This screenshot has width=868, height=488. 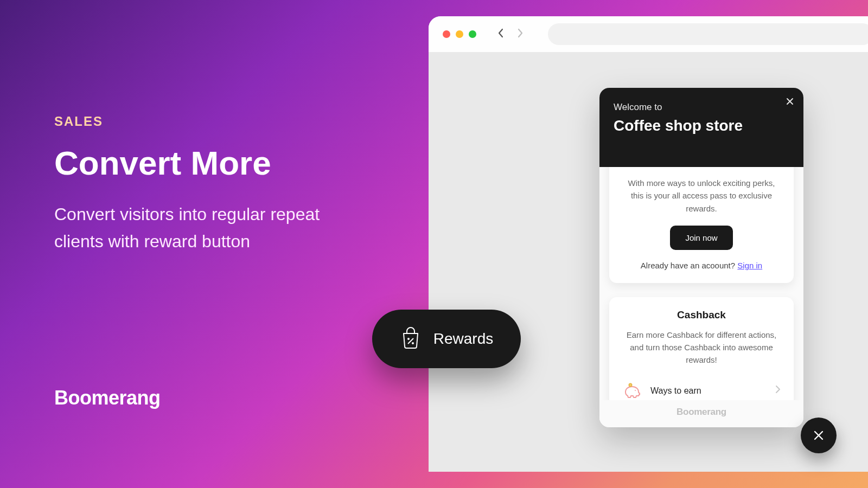 What do you see at coordinates (411, 339) in the screenshot?
I see `shopping-bag-percent-icon` at bounding box center [411, 339].